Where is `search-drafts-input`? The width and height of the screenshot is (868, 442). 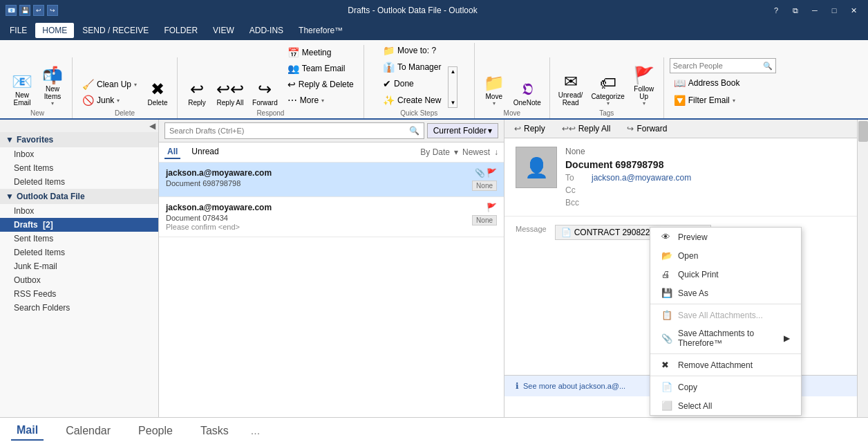
search-drafts-input is located at coordinates (289, 131).